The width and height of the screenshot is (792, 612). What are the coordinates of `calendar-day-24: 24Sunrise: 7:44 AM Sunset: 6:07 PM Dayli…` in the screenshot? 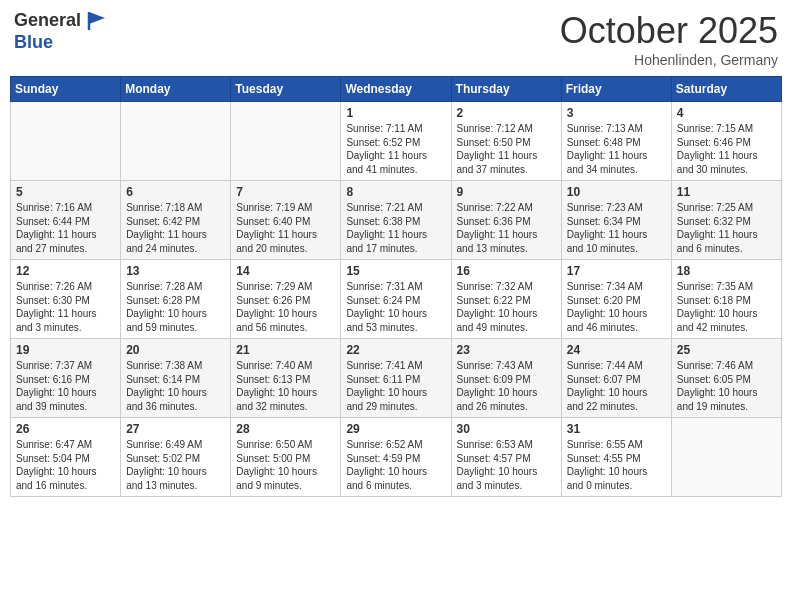 It's located at (616, 378).